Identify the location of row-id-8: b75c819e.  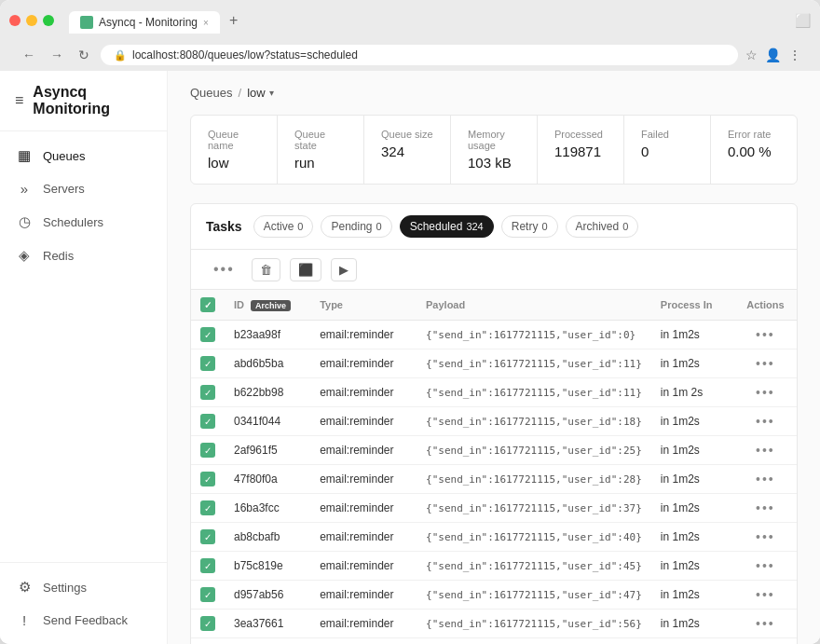
(267, 567).